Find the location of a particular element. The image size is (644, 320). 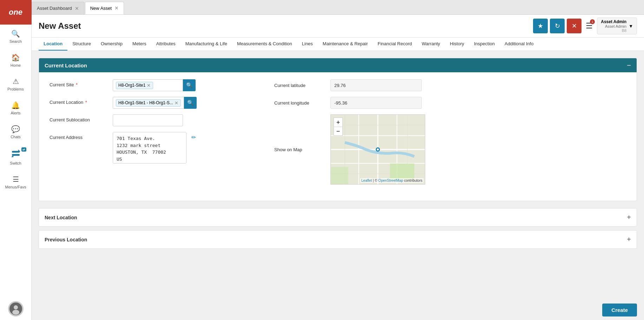

user-code: B8 is located at coordinates (614, 31).